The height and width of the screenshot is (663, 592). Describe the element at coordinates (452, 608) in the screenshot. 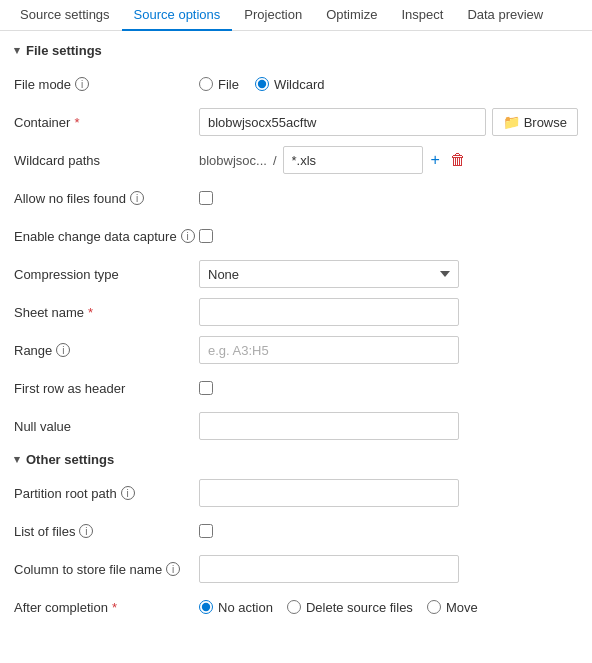

I see `radio-move: Move` at that location.